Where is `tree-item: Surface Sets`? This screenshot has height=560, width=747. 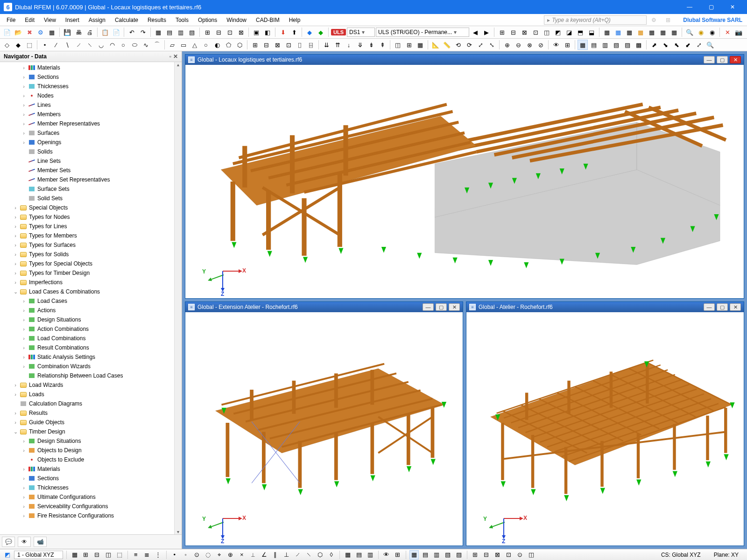 tree-item: Surface Sets is located at coordinates (92, 189).